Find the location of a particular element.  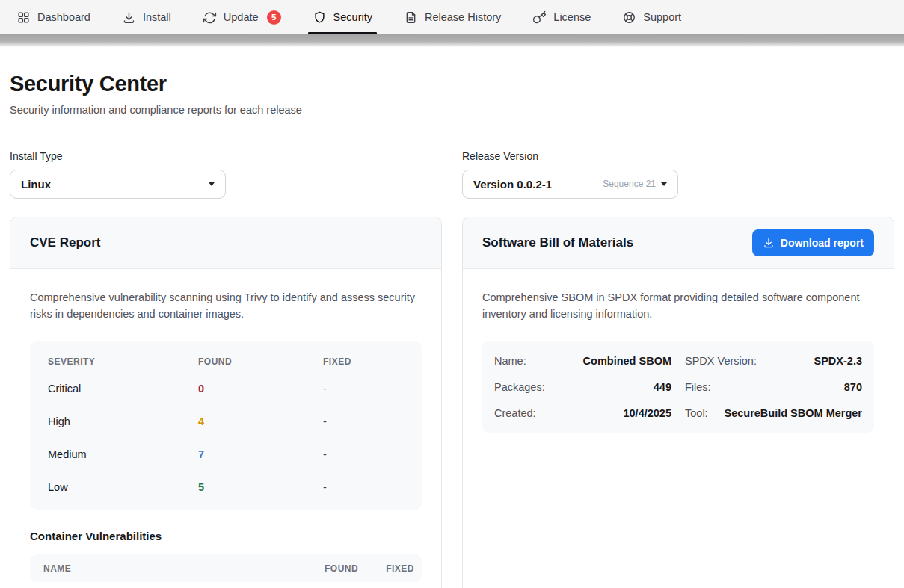

update-refresh-icon is located at coordinates (209, 18).